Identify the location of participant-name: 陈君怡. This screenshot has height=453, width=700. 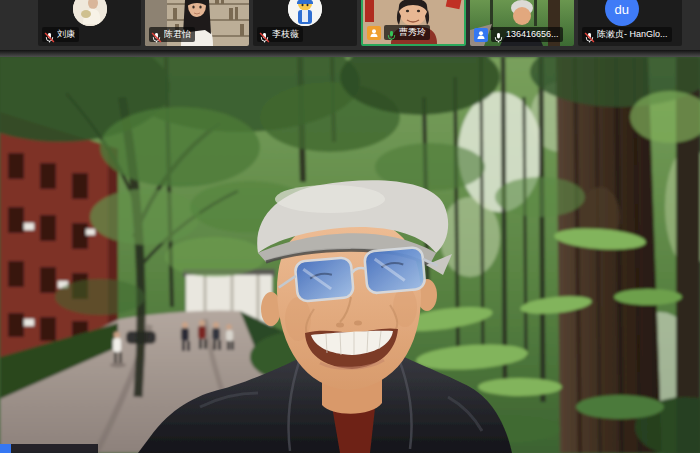
(178, 34).